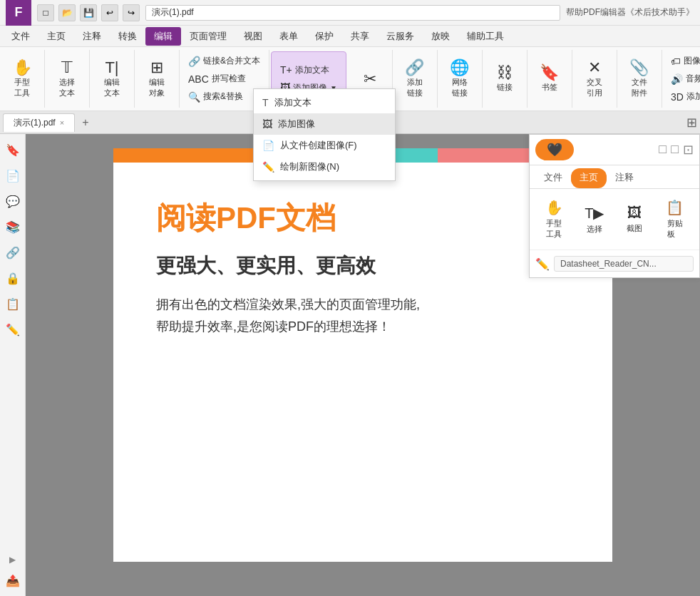  What do you see at coordinates (324, 135) in the screenshot?
I see `add-image-dropdown-menu: T 添加文本 🖼 添加图像 📄 从文件创建图像(F) ✏️ 绘制新图像(N)` at bounding box center [324, 135].